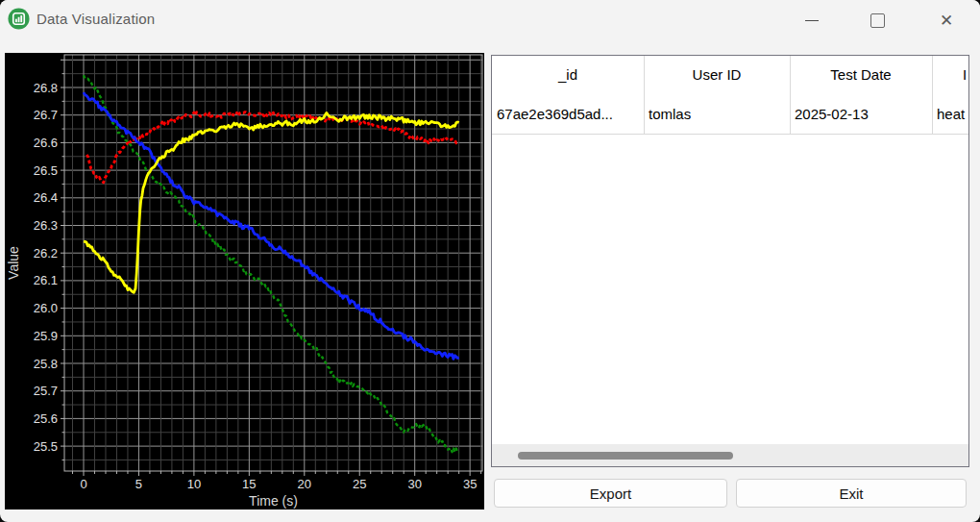 The width and height of the screenshot is (980, 522). Describe the element at coordinates (13, 263) in the screenshot. I see `svg-text: Value` at that location.